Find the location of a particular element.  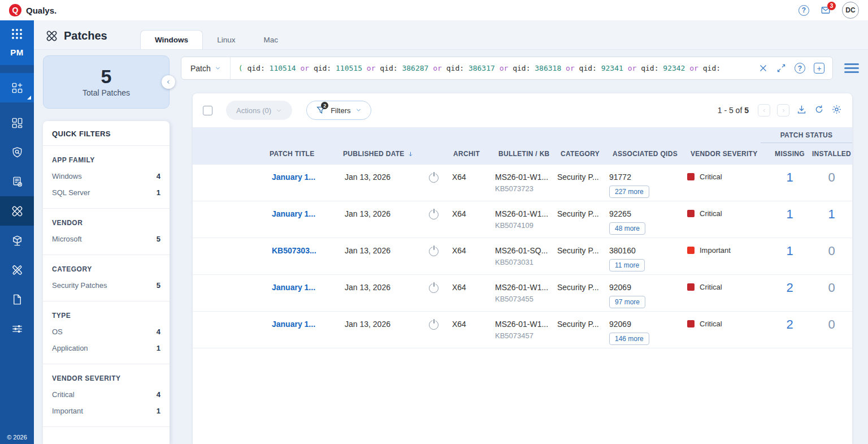

apps-grid-icon is located at coordinates (17, 34).